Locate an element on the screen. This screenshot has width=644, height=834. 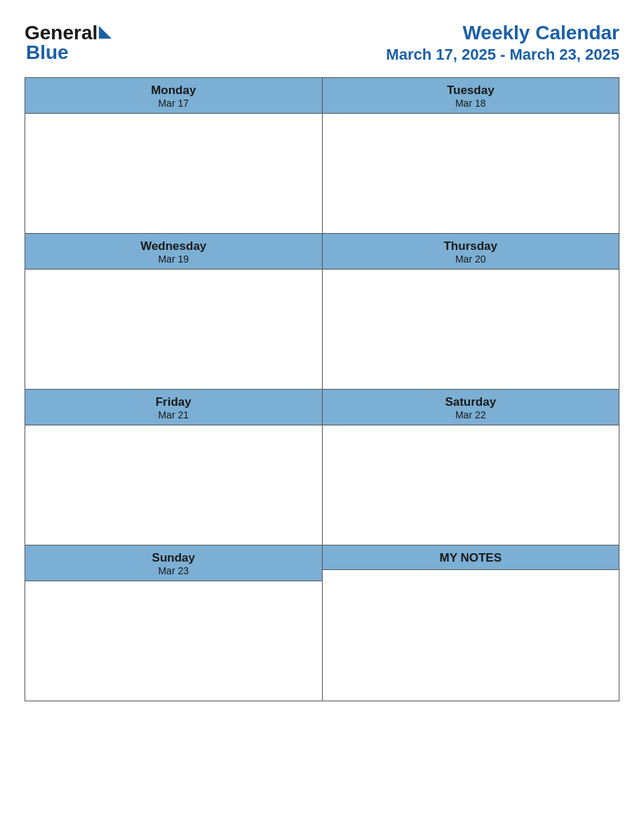
logo-blue-text: Blue is located at coordinates (48, 52).